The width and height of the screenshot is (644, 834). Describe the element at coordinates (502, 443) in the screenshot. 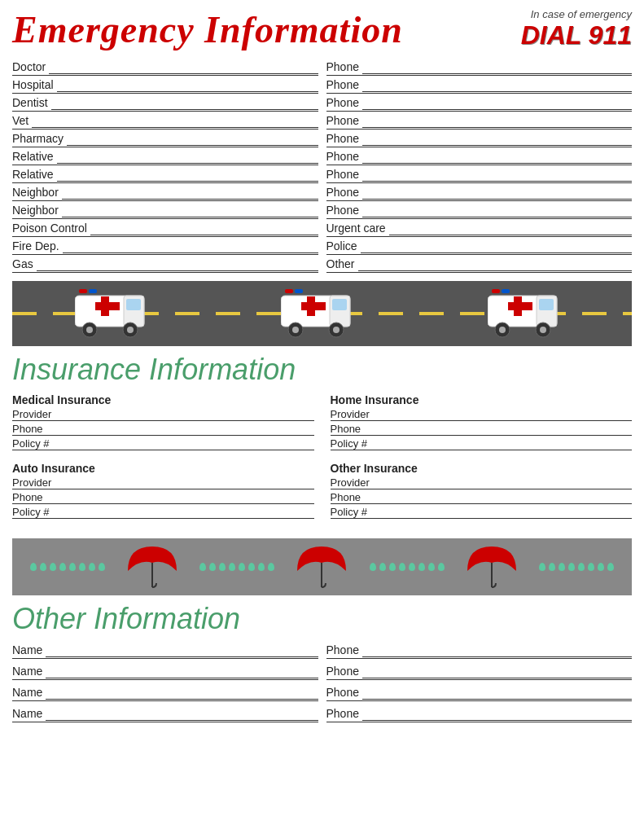

I see `home-policy-input` at that location.